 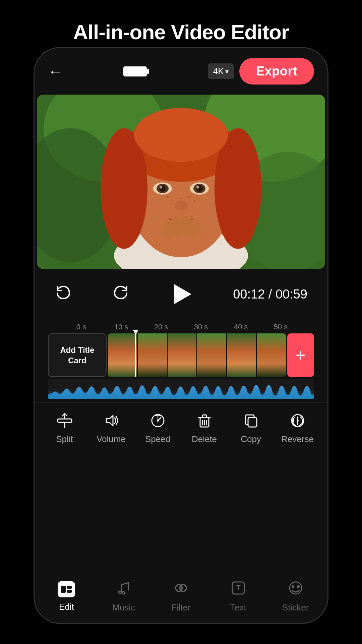 What do you see at coordinates (158, 429) in the screenshot?
I see `speed-tool: Speed` at bounding box center [158, 429].